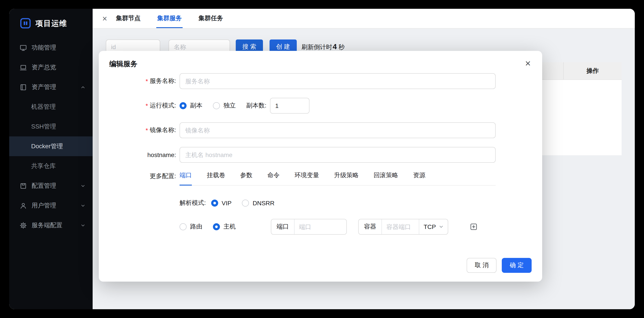  I want to click on config-tab-params: 参数, so click(246, 178).